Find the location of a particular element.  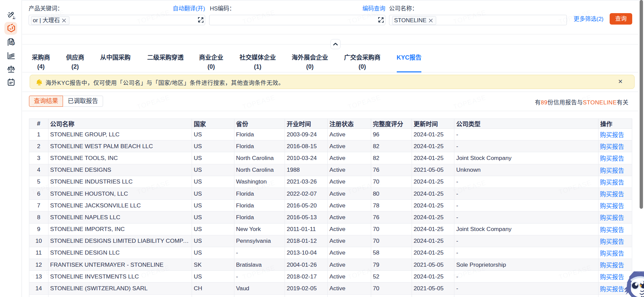

svg-text: AI is located at coordinates (14, 18).